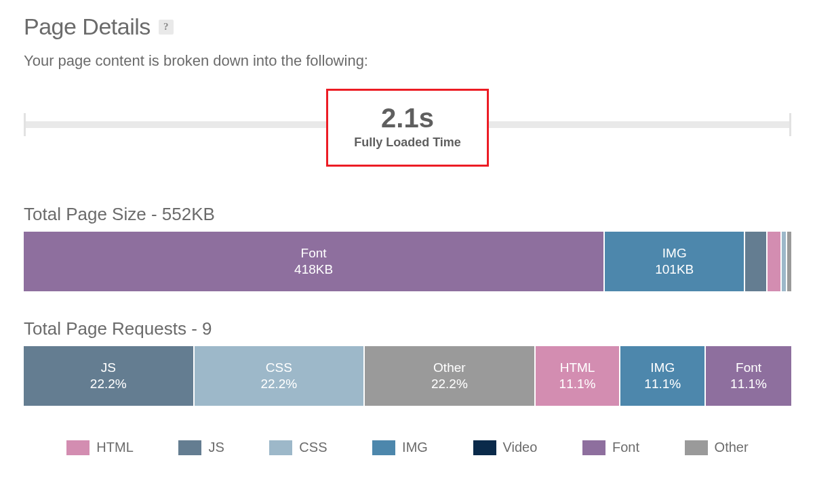  I want to click on page-requests-bar: JS22.2%CSS22.2%Other22.2%HTML11.1%IMG11.…, so click(408, 376).